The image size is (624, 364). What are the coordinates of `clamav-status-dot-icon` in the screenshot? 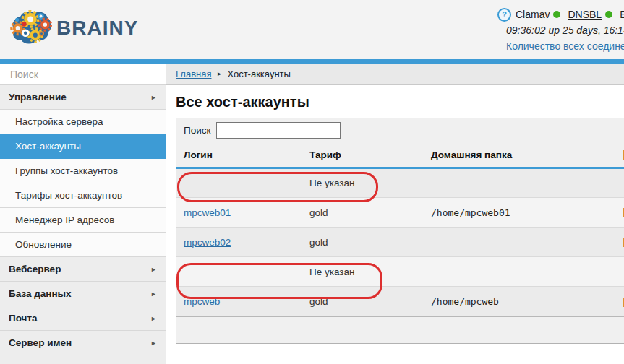 It's located at (557, 14).